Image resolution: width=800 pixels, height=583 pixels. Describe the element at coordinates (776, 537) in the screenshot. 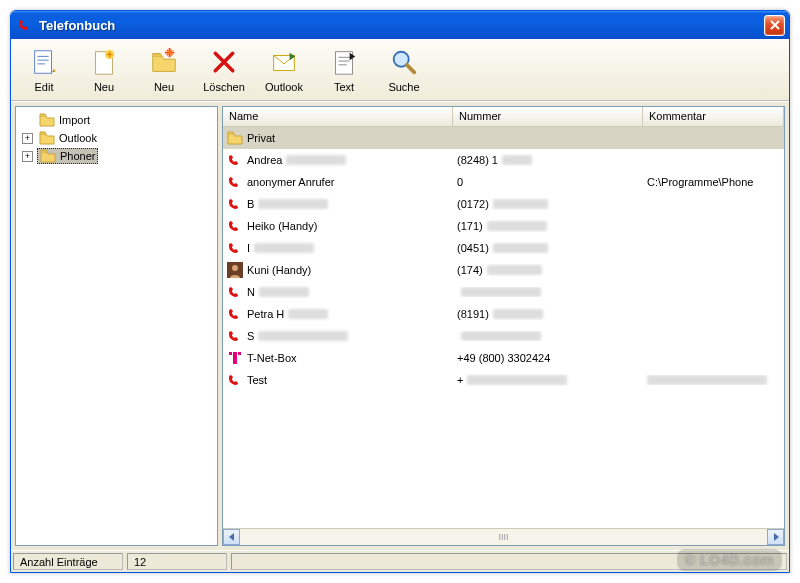

I see `scroll-right-button` at that location.